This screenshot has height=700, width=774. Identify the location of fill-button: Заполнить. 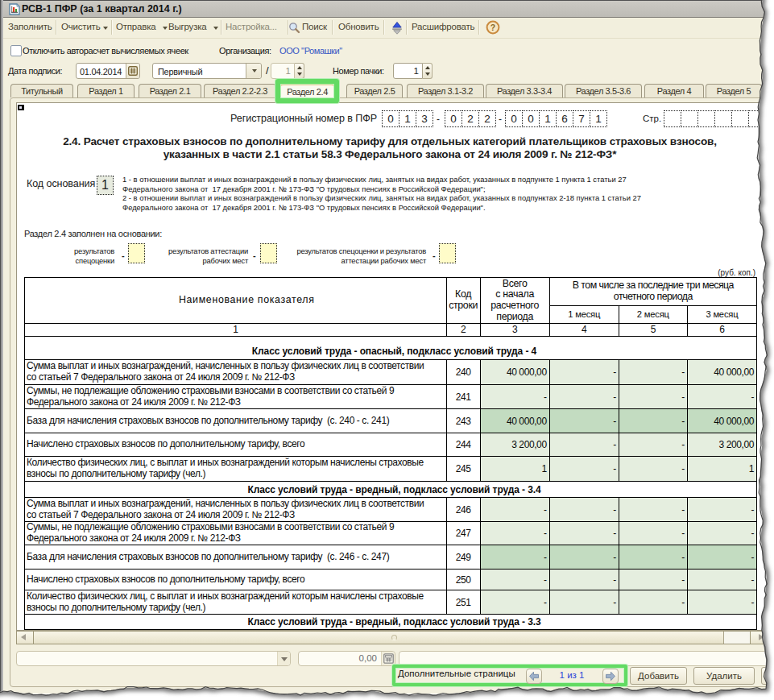
(31, 27).